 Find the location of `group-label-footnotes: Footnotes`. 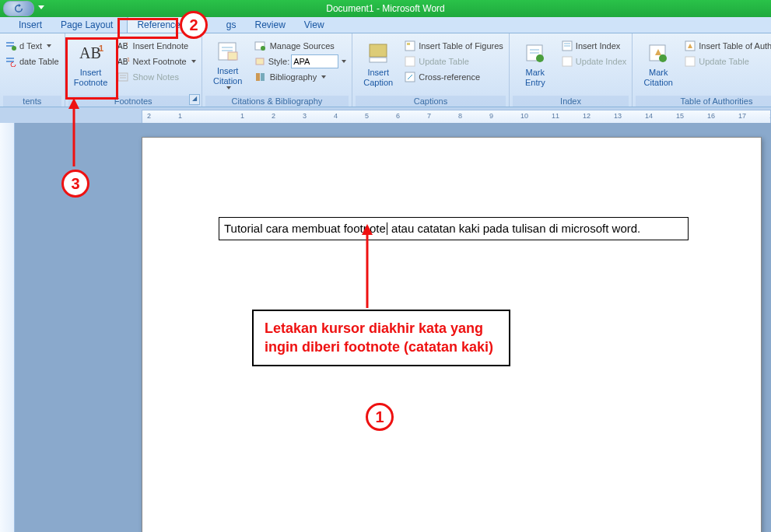

group-label-footnotes: Footnotes is located at coordinates (134, 101).